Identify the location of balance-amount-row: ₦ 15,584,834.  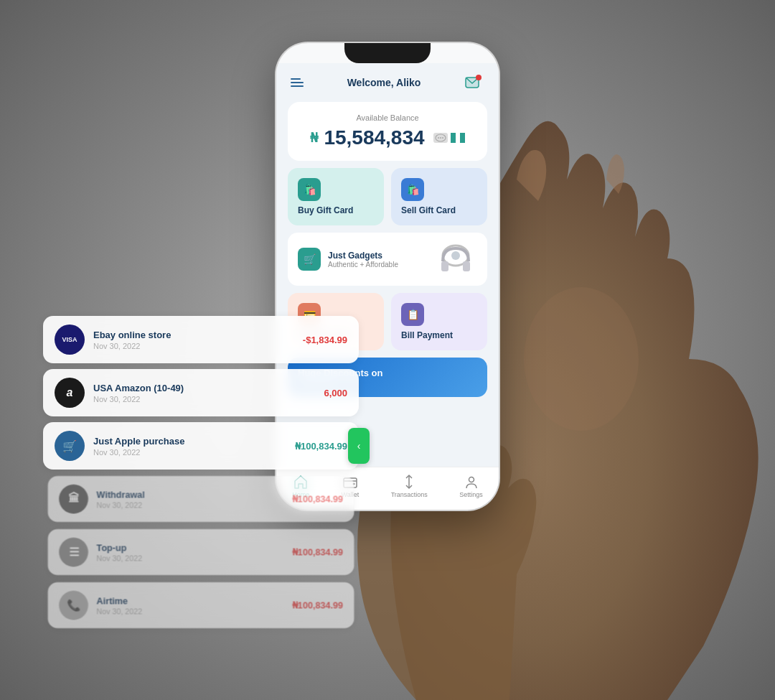
(388, 138).